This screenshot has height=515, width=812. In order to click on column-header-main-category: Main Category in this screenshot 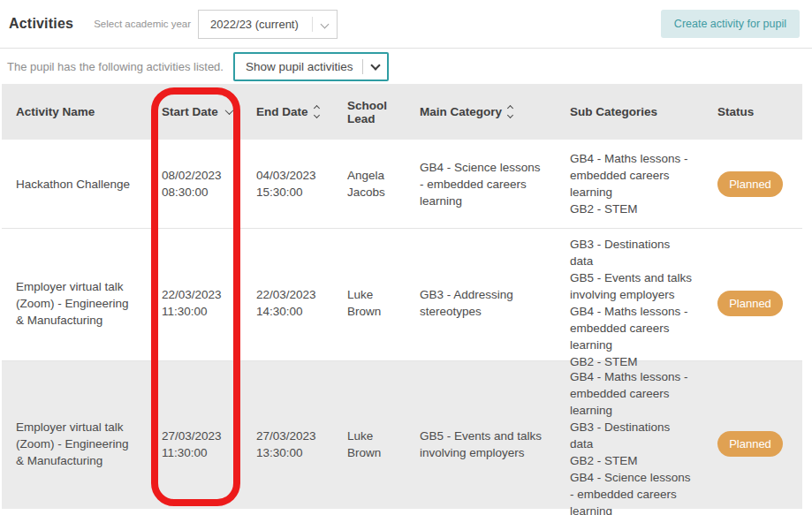, I will do `click(481, 111)`.